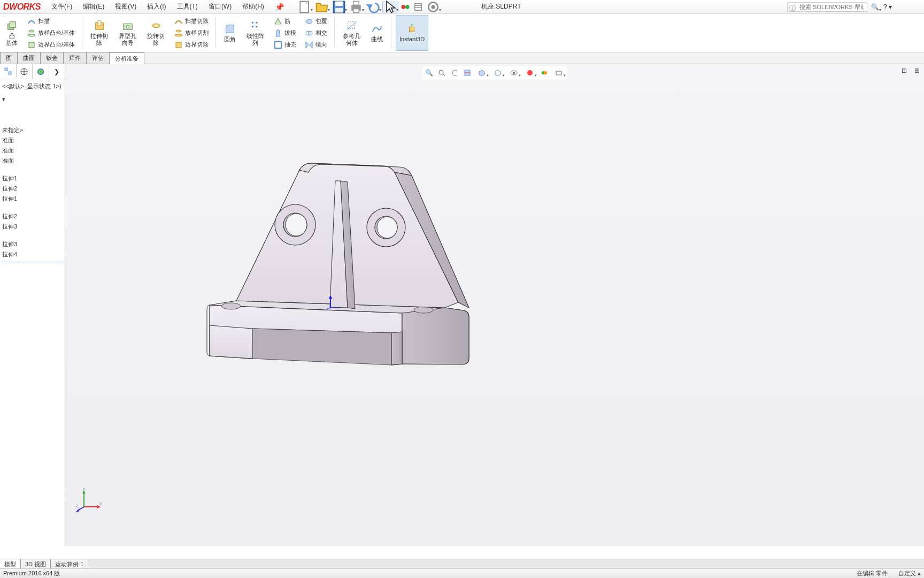 The height and width of the screenshot is (578, 924). Describe the element at coordinates (22, 7) in the screenshot. I see `app-logo: DWORKS` at that location.